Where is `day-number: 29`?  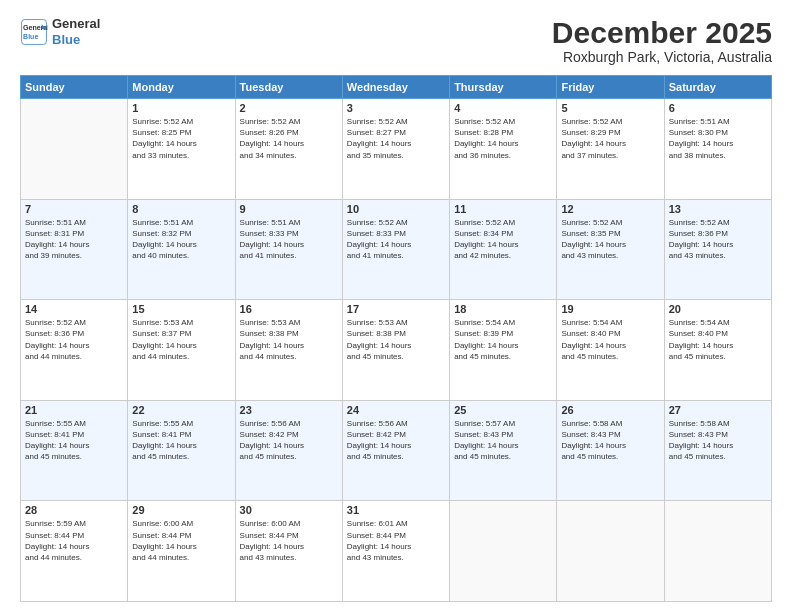
day-number: 29 is located at coordinates (181, 510).